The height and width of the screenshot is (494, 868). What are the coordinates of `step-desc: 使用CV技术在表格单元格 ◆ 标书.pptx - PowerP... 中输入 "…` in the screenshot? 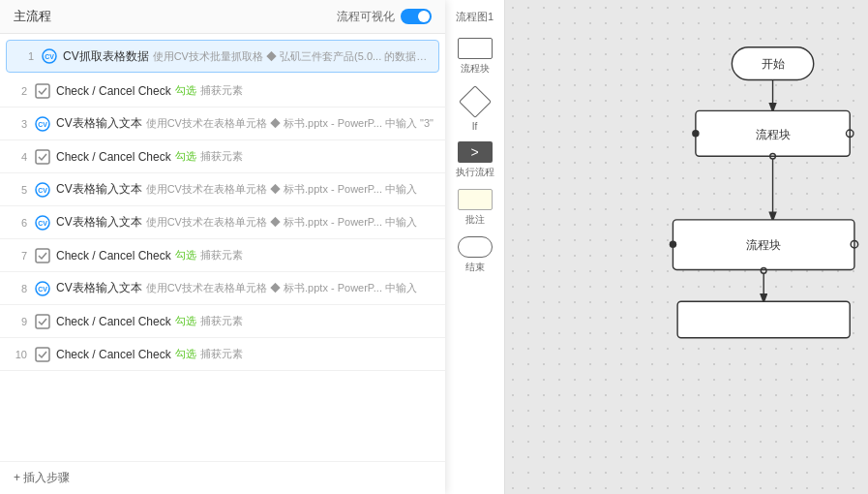 It's located at (290, 124).